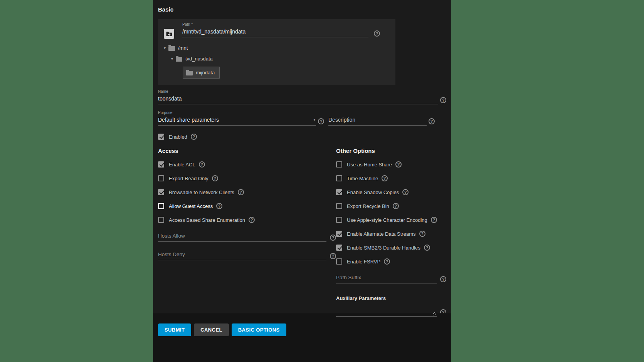 This screenshot has height=362, width=644. I want to click on hosts-allow-input: Hosts Allow, so click(242, 237).